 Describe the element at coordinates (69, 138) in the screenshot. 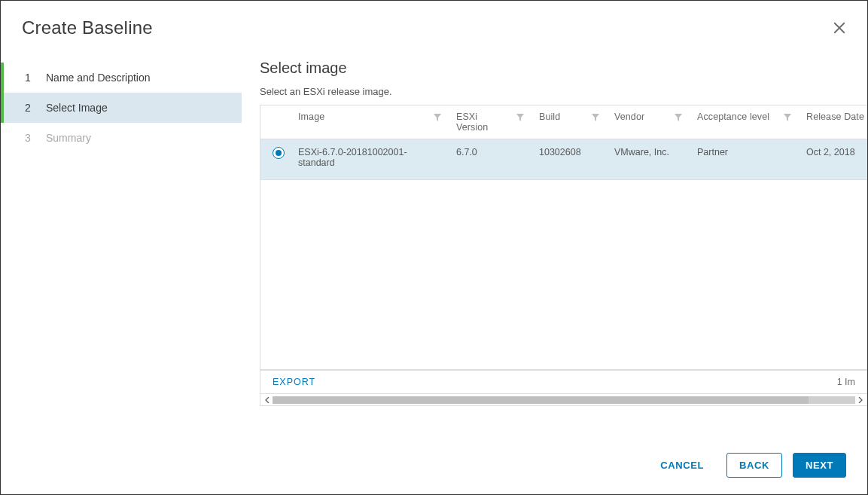

I see `step-label: Summary` at that location.